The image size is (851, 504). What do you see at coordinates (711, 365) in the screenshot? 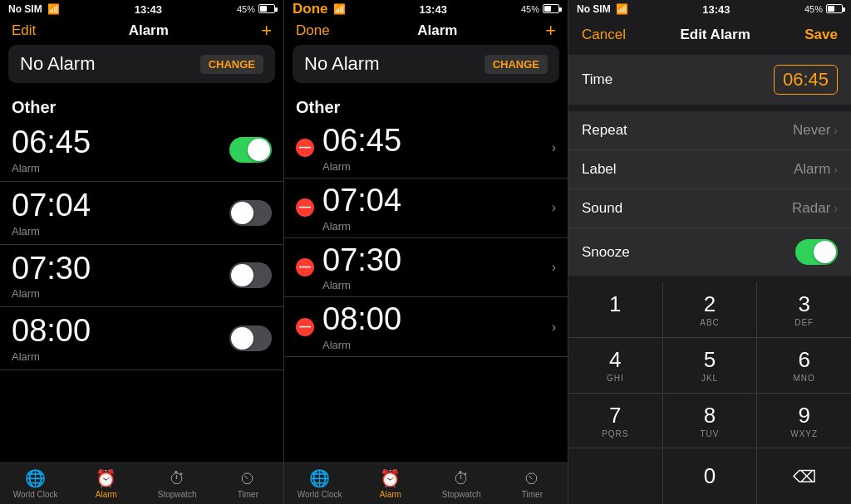
I see `numpad-key-5: 5 JKL` at bounding box center [711, 365].